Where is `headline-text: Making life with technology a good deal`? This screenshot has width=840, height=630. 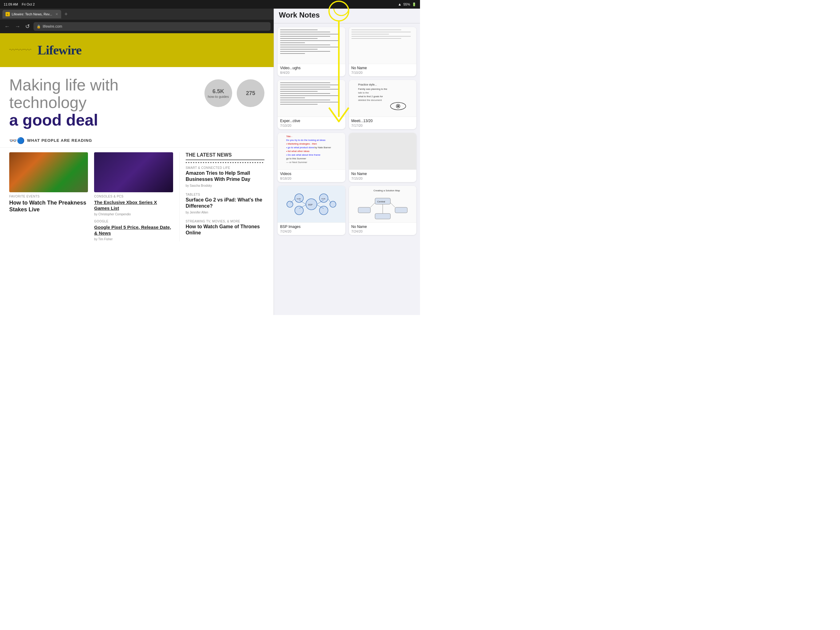
headline-text: Making life with technology a good deal is located at coordinates (104, 103).